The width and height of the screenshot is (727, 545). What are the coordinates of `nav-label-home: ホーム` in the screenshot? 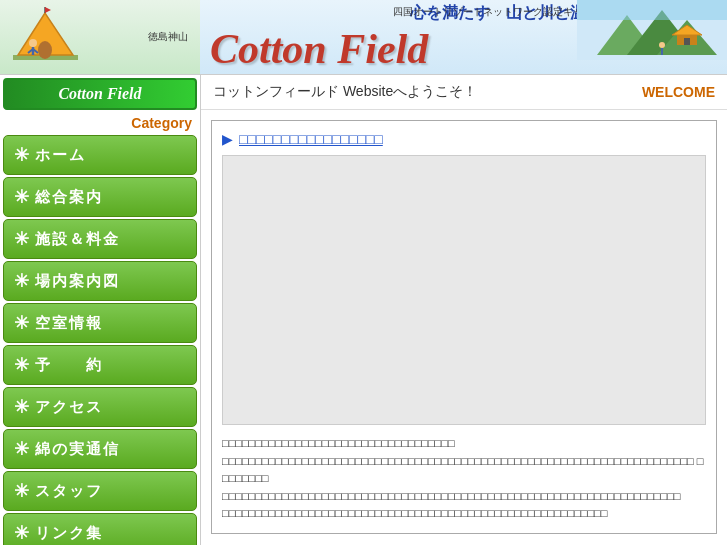 It's located at (60, 156).